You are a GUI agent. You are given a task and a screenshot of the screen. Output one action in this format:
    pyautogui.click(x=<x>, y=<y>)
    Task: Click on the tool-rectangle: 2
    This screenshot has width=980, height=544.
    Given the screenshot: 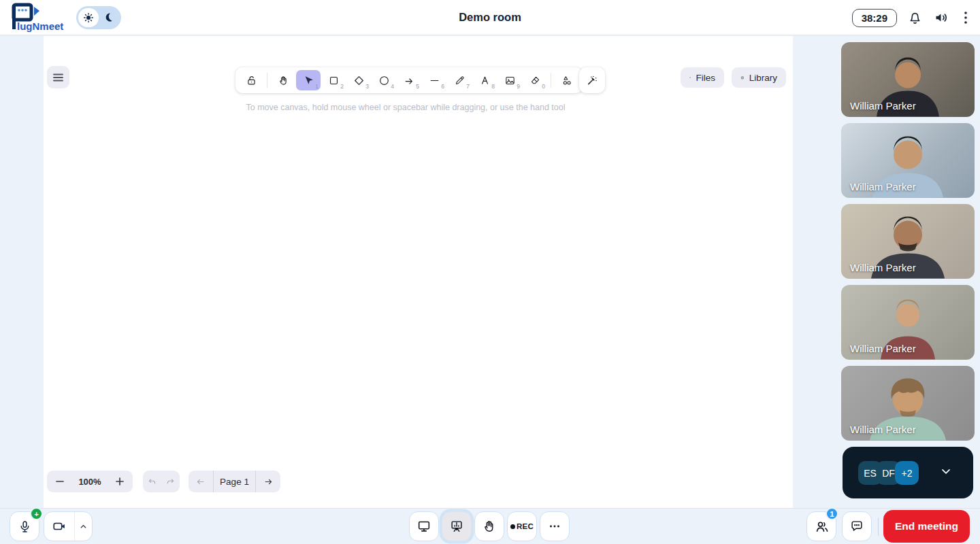 What is the action you would take?
    pyautogui.click(x=333, y=80)
    